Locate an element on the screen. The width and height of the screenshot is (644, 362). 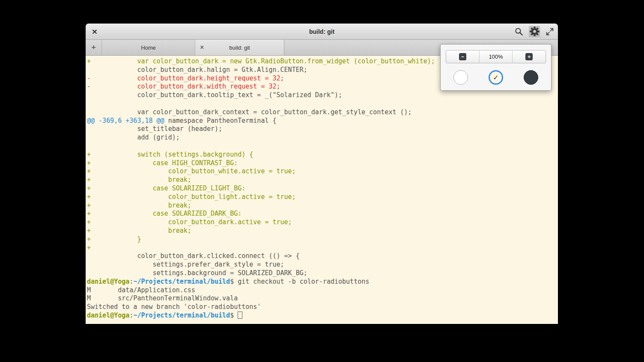
terminal-line: var color_button_dark_context = color_bu… is located at coordinates (322, 113).